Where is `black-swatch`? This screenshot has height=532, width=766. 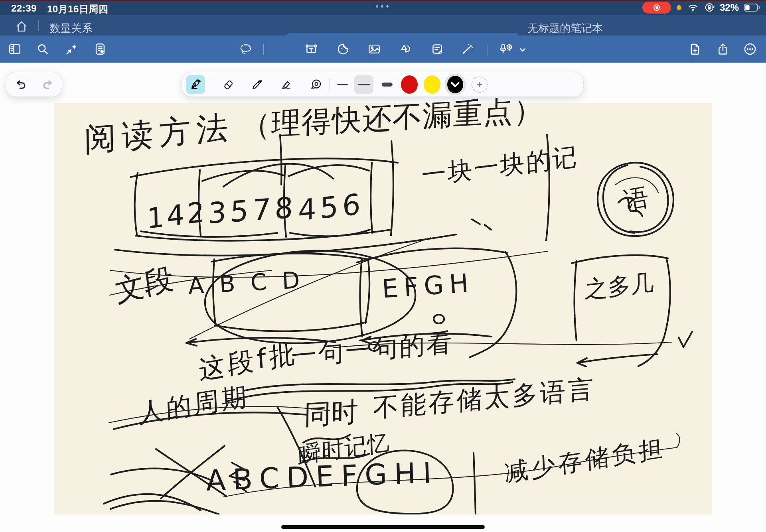 black-swatch is located at coordinates (455, 85).